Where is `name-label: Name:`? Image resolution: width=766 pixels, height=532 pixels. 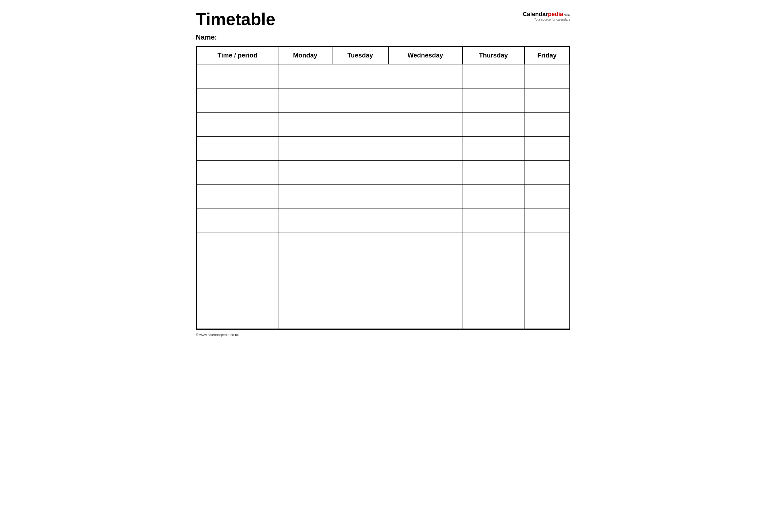 name-label: Name: is located at coordinates (206, 37).